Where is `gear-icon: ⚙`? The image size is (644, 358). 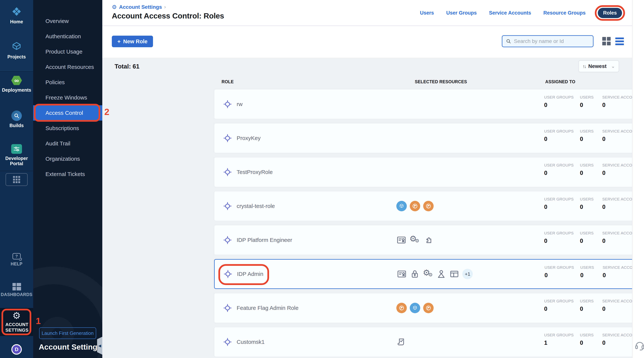 gear-icon: ⚙ is located at coordinates (16, 315).